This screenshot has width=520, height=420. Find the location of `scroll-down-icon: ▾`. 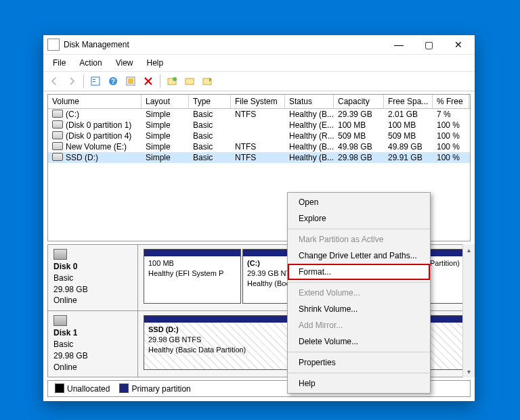

scroll-down-icon: ▾ is located at coordinates (469, 372).